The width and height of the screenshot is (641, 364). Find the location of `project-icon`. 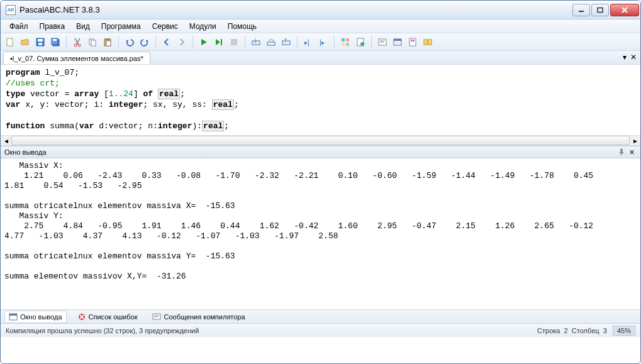

project-icon is located at coordinates (413, 42).